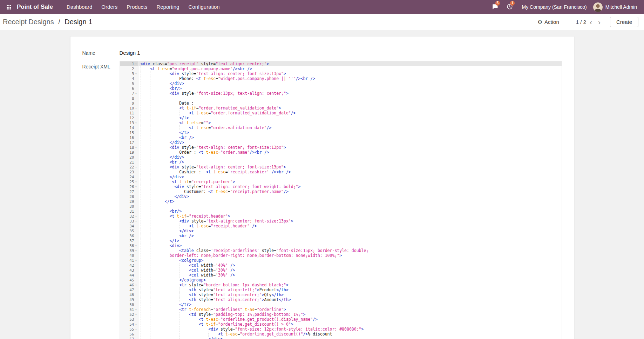 This screenshot has width=644, height=339. What do you see at coordinates (129, 133) in the screenshot?
I see `line-number: 15` at bounding box center [129, 133].